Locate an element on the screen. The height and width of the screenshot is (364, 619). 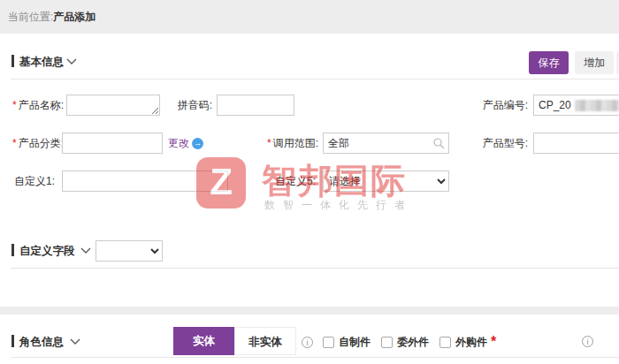
product-name-input is located at coordinates (113, 105).